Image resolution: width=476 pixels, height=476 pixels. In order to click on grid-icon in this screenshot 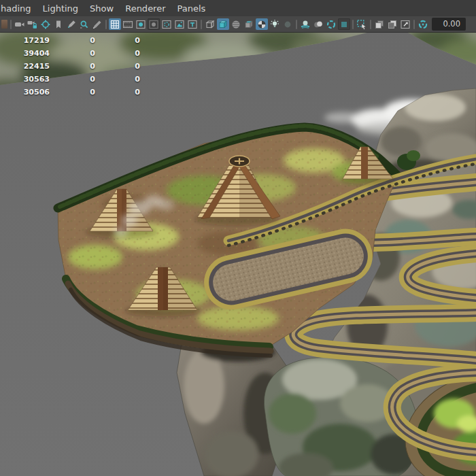, I will do `click(115, 24)`.